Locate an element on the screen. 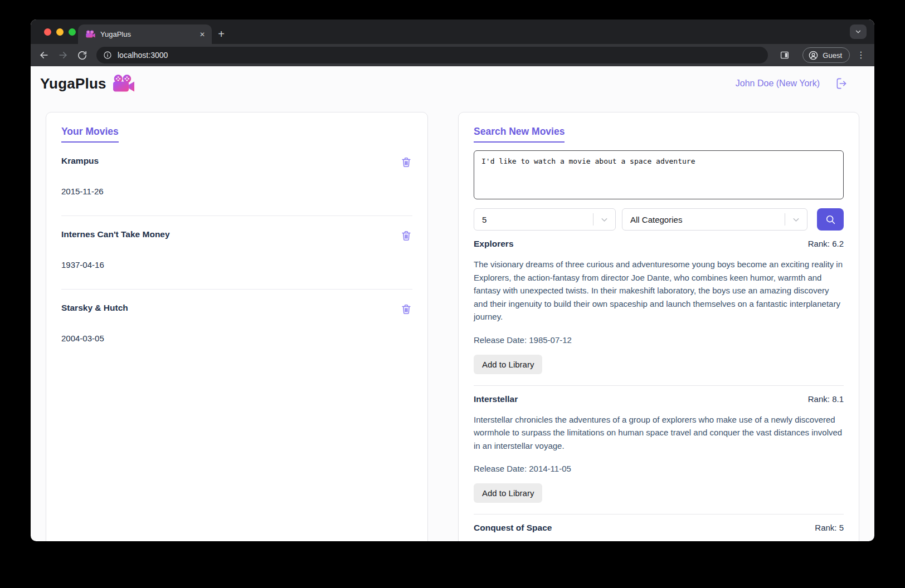  your-movies-heading: Your Movies is located at coordinates (90, 134).